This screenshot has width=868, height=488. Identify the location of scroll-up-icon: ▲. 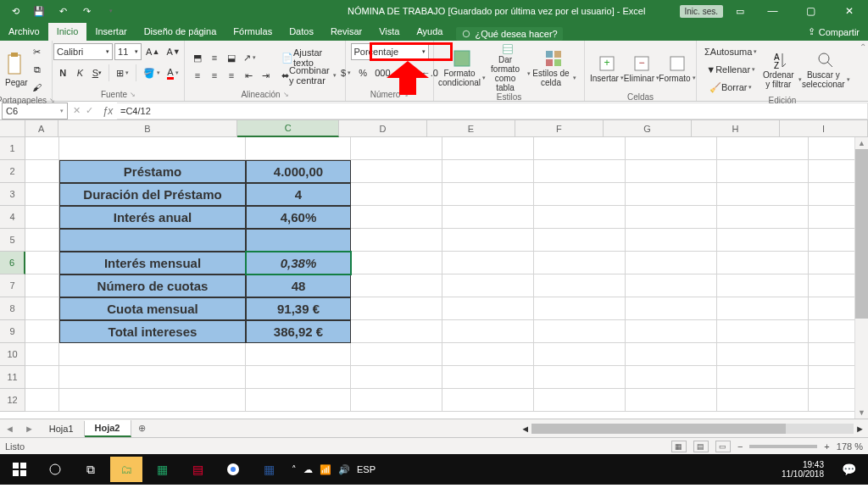
(861, 143).